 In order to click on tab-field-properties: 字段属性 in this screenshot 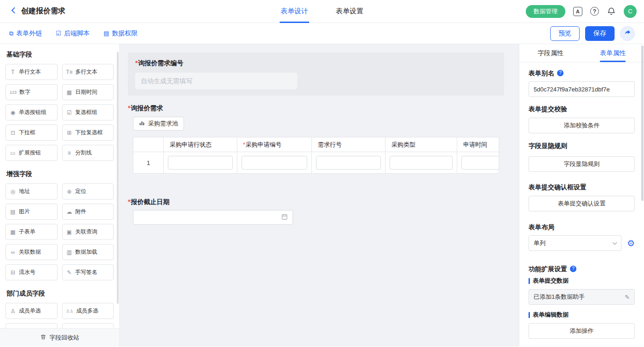, I will do `click(551, 53)`.